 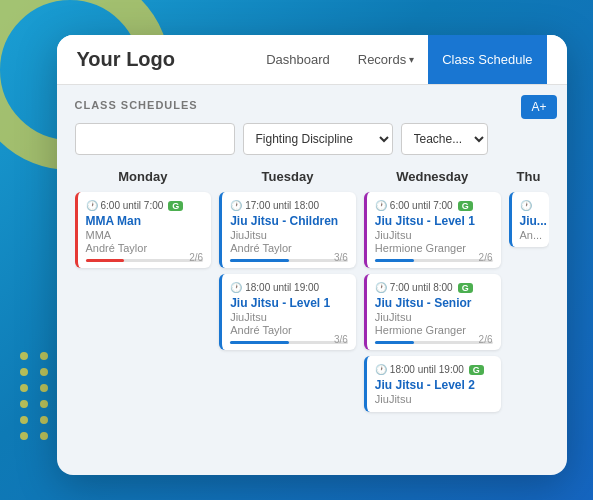 What do you see at coordinates (144, 176) in the screenshot?
I see `day-header-monday: Monday` at bounding box center [144, 176].